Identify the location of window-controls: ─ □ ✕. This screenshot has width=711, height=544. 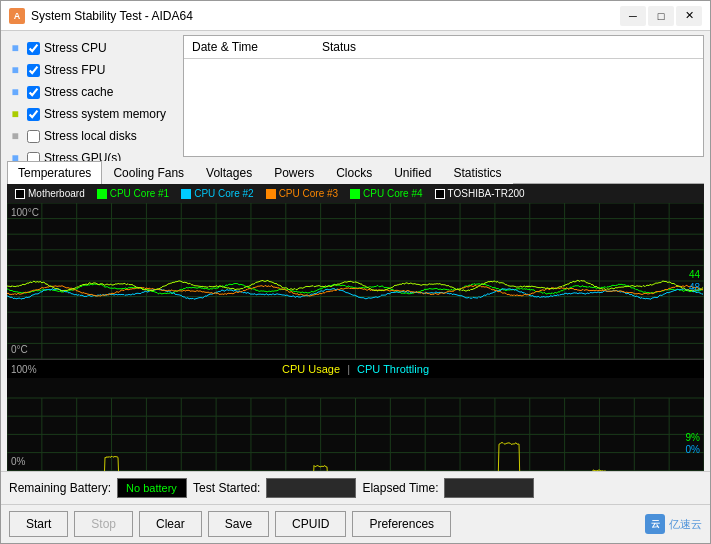
(661, 16).